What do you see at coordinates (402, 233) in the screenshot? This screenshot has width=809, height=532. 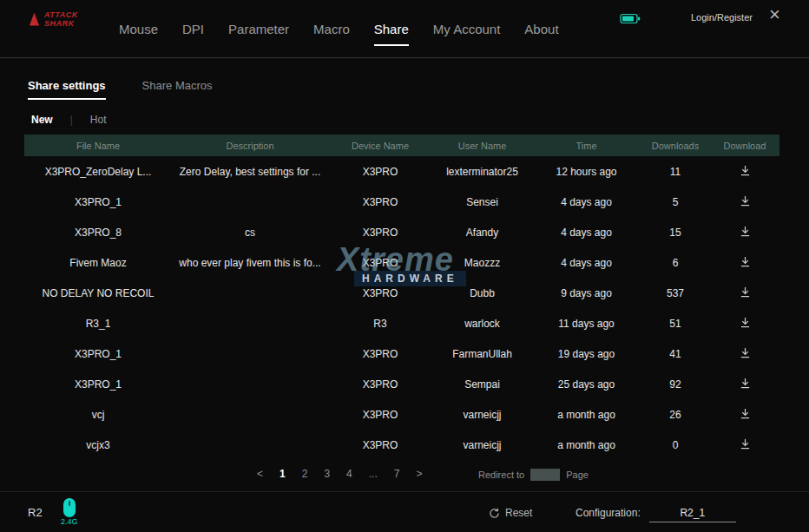 I see `table-row: X3PRO_8csX3PROAfandy4 days ago15` at bounding box center [402, 233].